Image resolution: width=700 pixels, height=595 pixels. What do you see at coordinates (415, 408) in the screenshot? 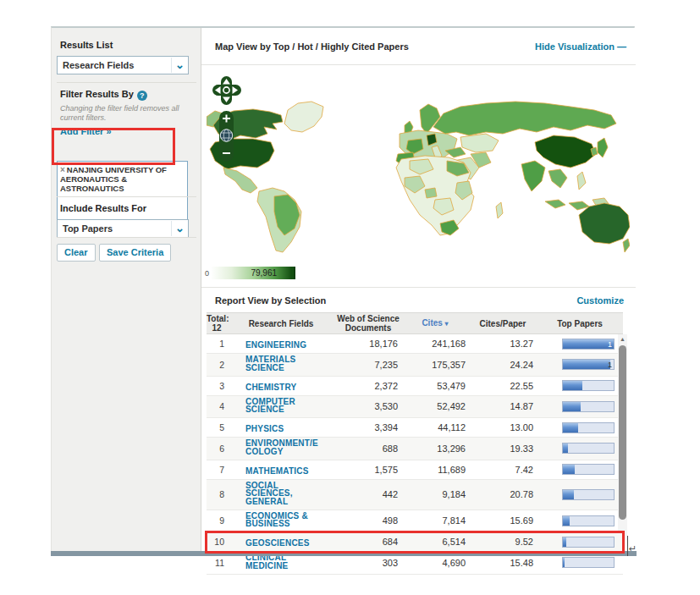
I see `table-row: 4COMPUTER SCIENCE3,53052,49214.87` at bounding box center [415, 408].